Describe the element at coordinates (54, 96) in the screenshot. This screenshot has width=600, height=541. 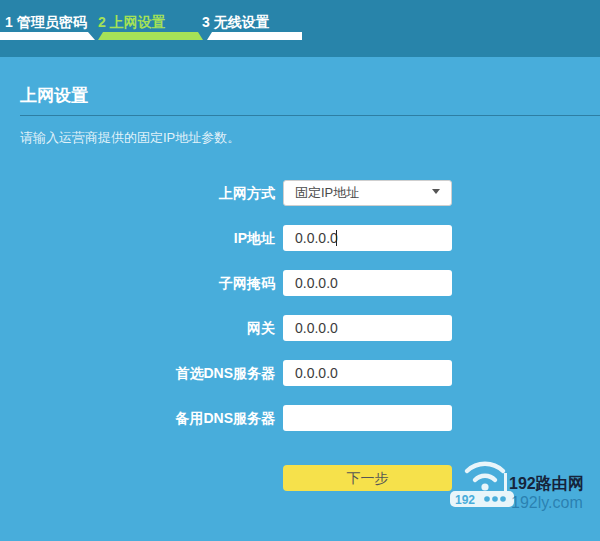
I see `page-title: 上网设置` at that location.